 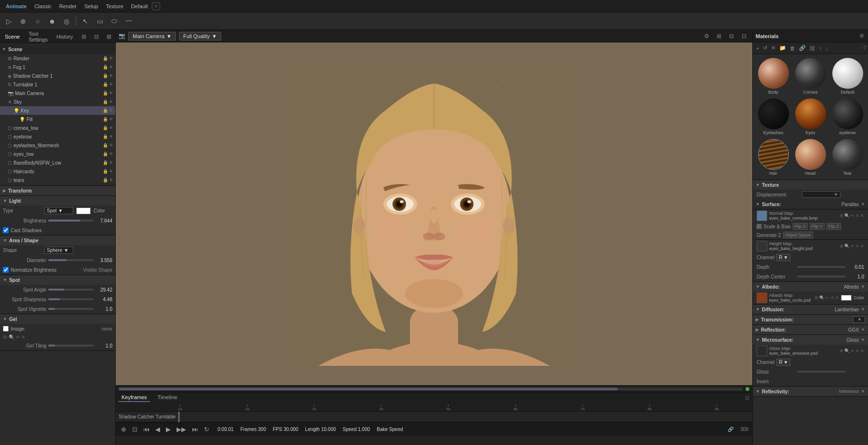 What do you see at coordinates (58, 137) in the screenshot?
I see `tree-item-eyebrow: ⬡ eyebrow 🔒 👁` at bounding box center [58, 137].